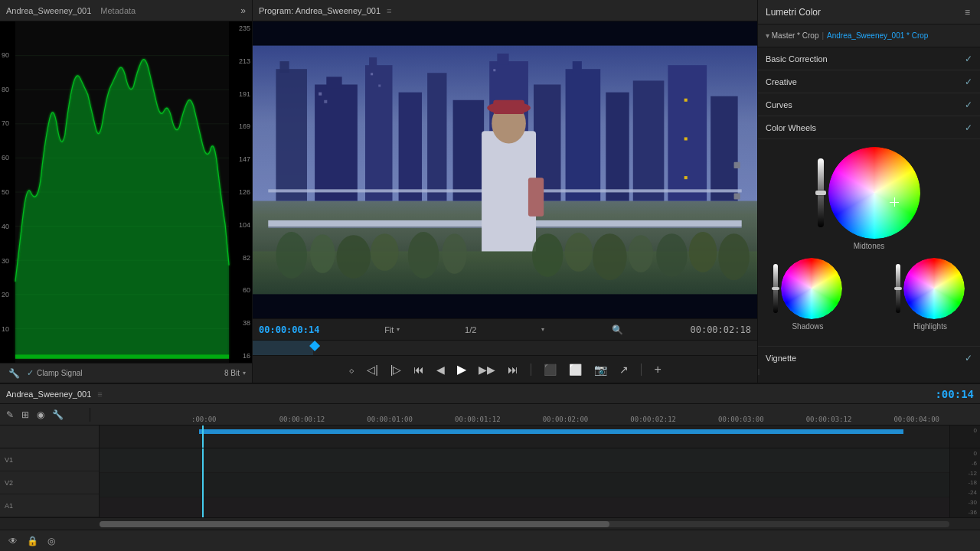  What do you see at coordinates (351, 370) in the screenshot?
I see `mark-in-button: ⬦` at bounding box center [351, 370].